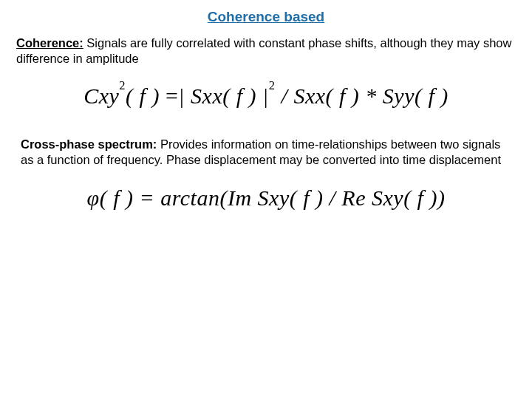  Describe the element at coordinates (272, 86) in the screenshot. I see `formula1-sq2: 2` at that location.